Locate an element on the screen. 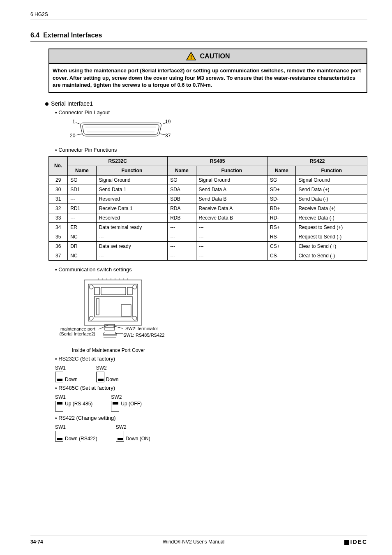 The image size is (392, 555). table-cell: 30 is located at coordinates (58, 189).